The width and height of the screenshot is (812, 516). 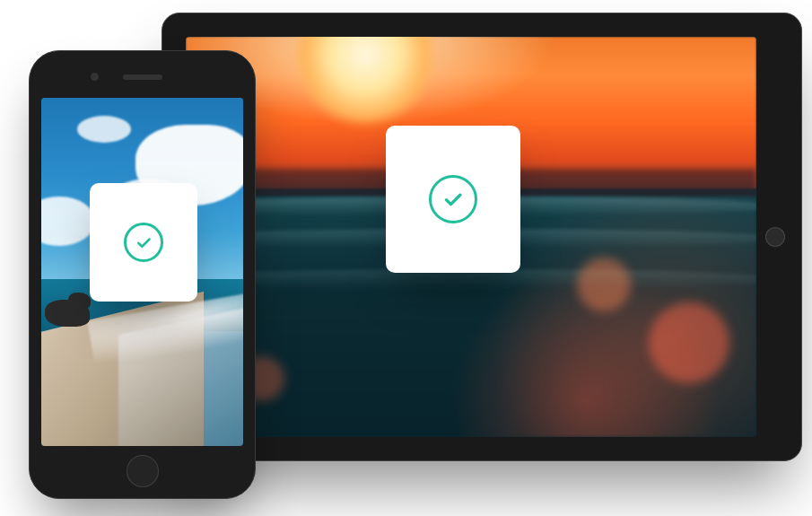 What do you see at coordinates (104, 129) in the screenshot?
I see `cloud-icon` at bounding box center [104, 129].